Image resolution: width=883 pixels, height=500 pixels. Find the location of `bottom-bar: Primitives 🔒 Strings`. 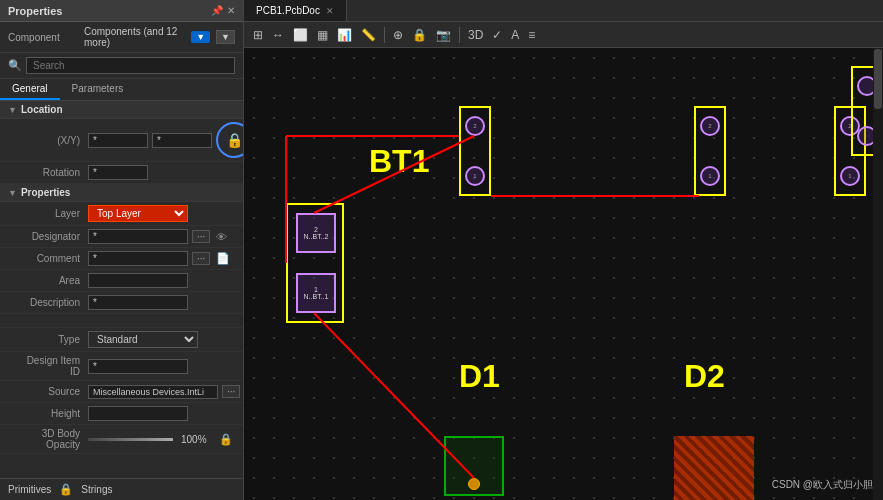

bottom-bar: Primitives 🔒 Strings is located at coordinates (122, 489).